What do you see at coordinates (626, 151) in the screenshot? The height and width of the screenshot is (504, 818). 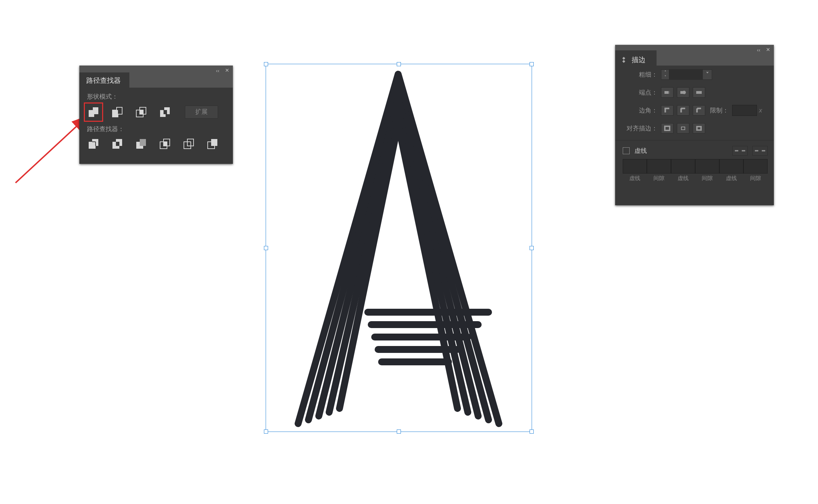 I see `dashed-checkbox` at bounding box center [626, 151].